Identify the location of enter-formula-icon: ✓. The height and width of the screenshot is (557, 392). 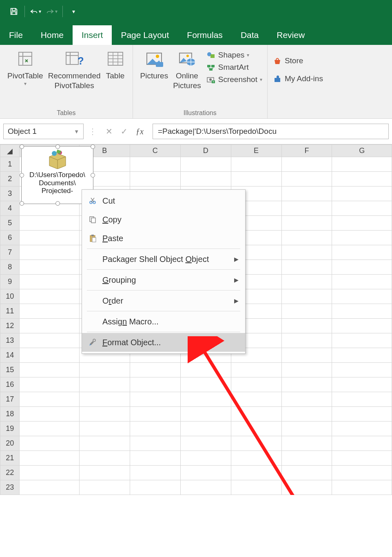
(124, 131).